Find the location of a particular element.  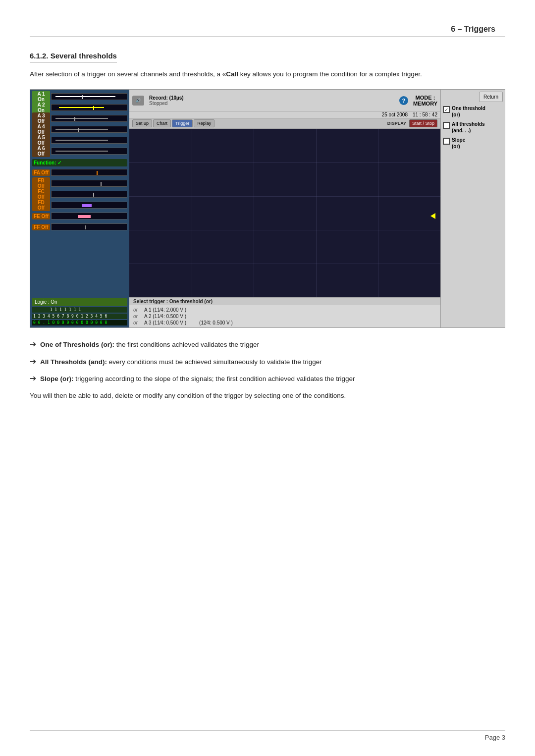

osc-date: 25 oct 2008 is located at coordinates (395, 115).